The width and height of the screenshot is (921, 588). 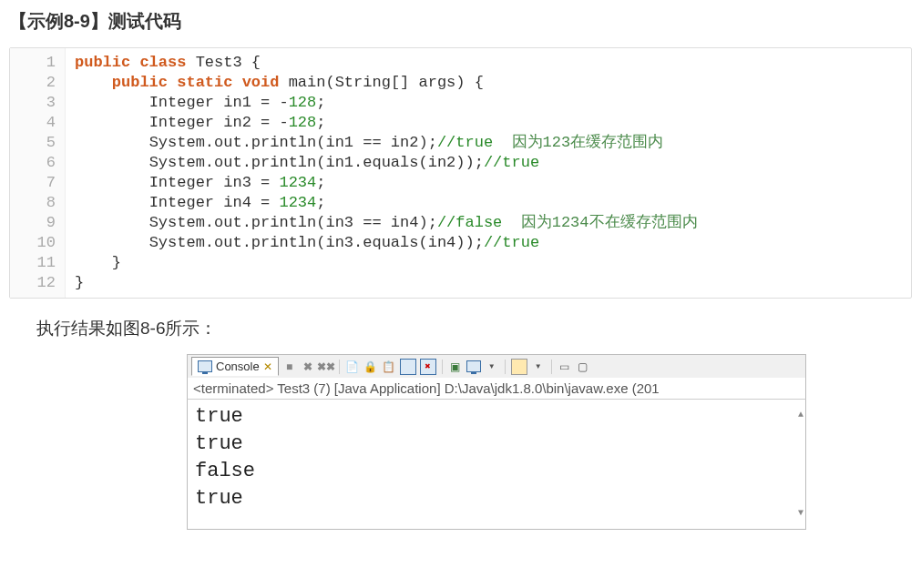 I want to click on code-line: System.out.println(in1 == in2);//true 因为…, so click(x=488, y=143).